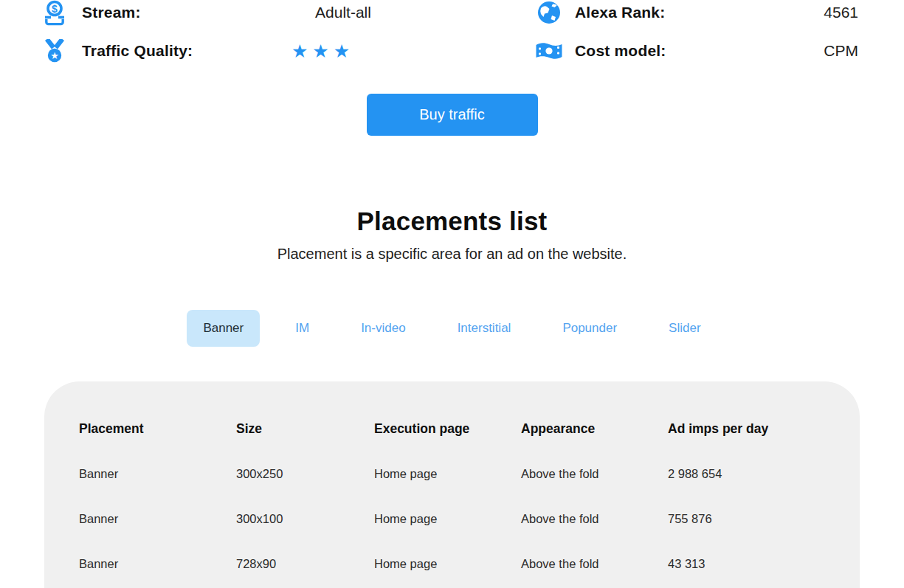 The width and height of the screenshot is (904, 588). I want to click on traffic-quality-label: Traffic Quality:, so click(145, 51).